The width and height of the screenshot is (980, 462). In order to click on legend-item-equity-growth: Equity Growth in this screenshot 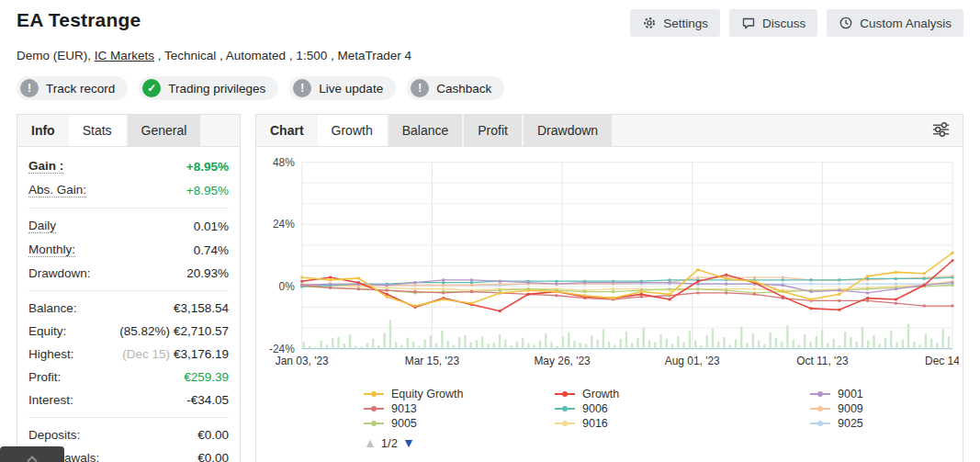, I will do `click(459, 394)`.